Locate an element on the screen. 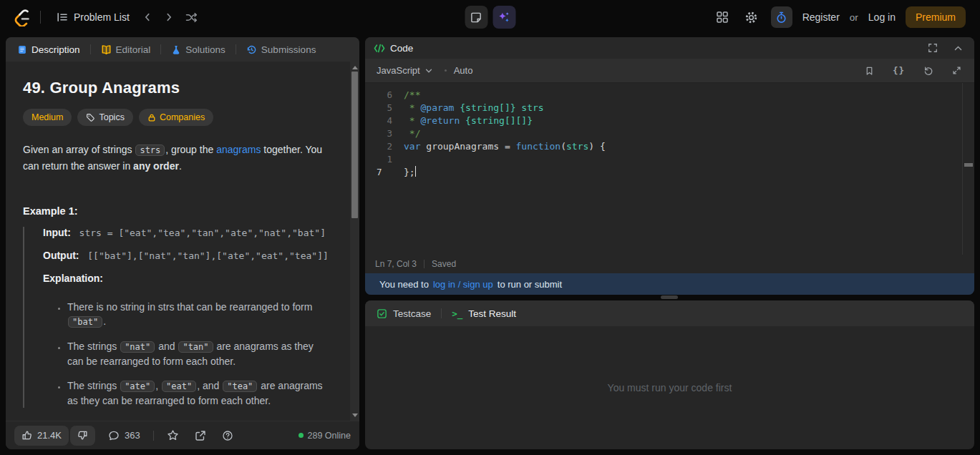 This screenshot has width=980, height=455. note-icon is located at coordinates (477, 17).